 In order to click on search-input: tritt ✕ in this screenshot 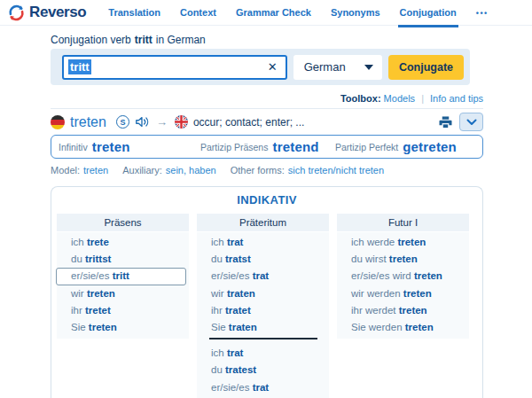, I will do `click(175, 67)`.